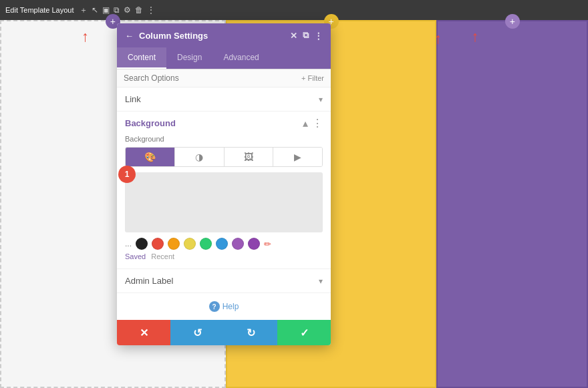 This screenshot has height=388, width=588. What do you see at coordinates (86, 37) in the screenshot?
I see `red-arrow-left: ↑` at bounding box center [86, 37].